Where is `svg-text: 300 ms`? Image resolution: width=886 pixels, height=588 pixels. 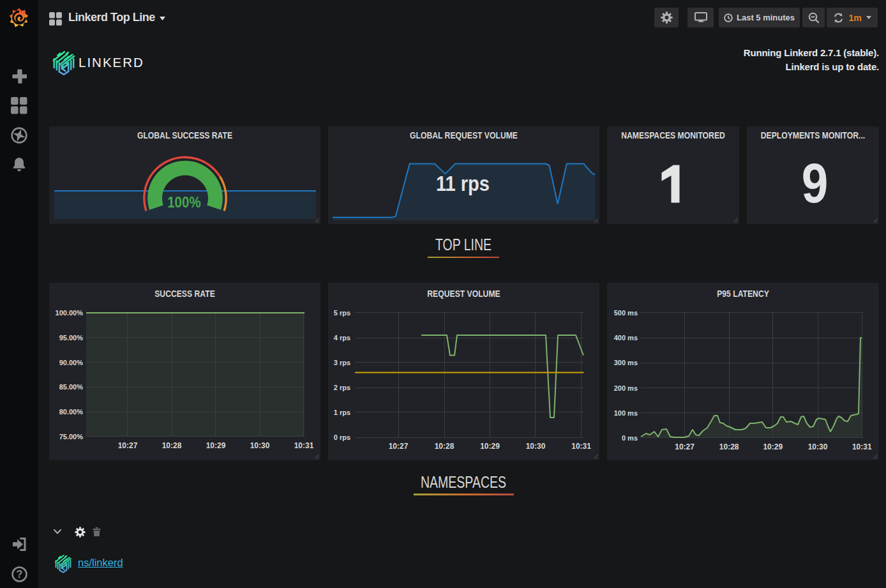 svg-text: 300 ms is located at coordinates (626, 363).